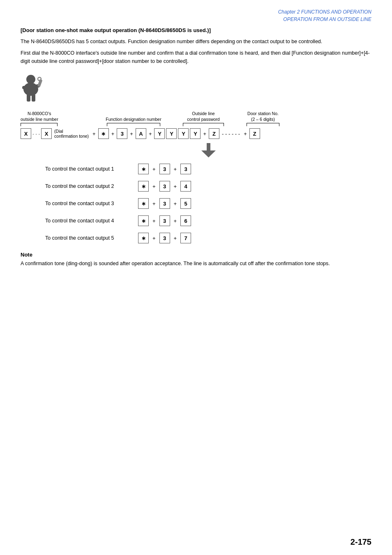 The height and width of the screenshot is (555, 392). Describe the element at coordinates (214, 134) in the screenshot. I see `box-z1: Z` at that location.